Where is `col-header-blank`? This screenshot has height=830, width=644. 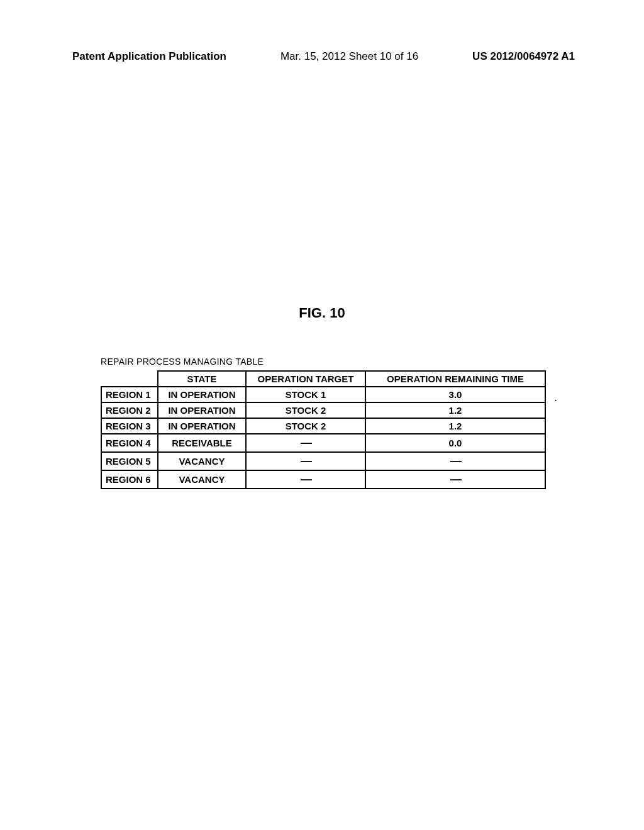 col-header-blank is located at coordinates (130, 379).